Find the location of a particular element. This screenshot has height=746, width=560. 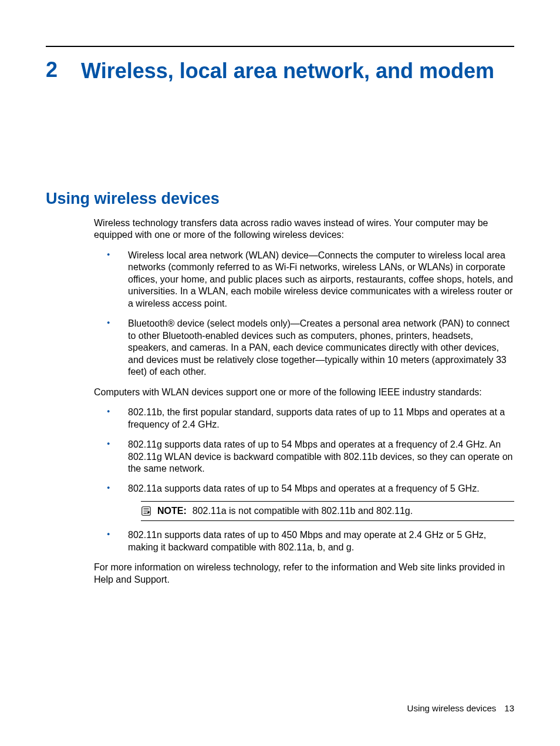

list-item: 802.11n supports data rates of up to 450… is located at coordinates (304, 542).